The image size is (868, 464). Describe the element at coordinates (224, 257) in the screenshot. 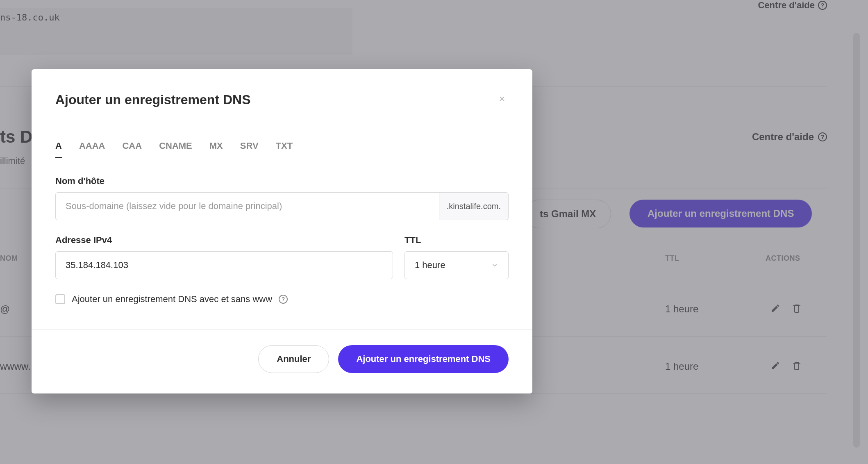

I see `ip-column: Adresse IPv4` at that location.